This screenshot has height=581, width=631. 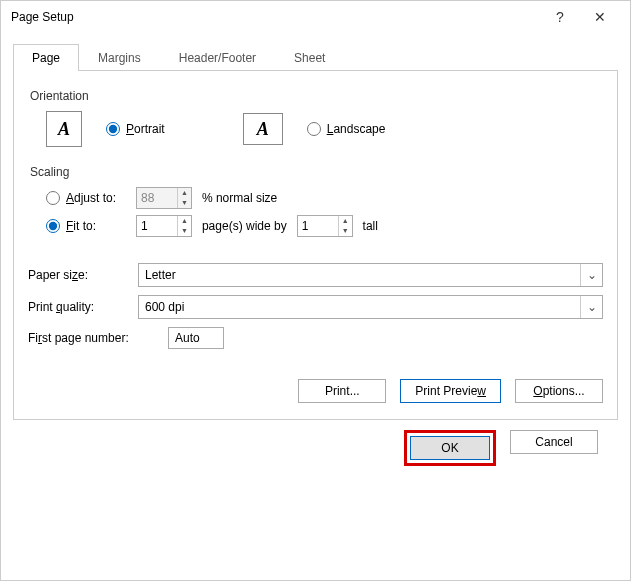 I want to click on print-quality-value: 600 dpi, so click(x=360, y=307).